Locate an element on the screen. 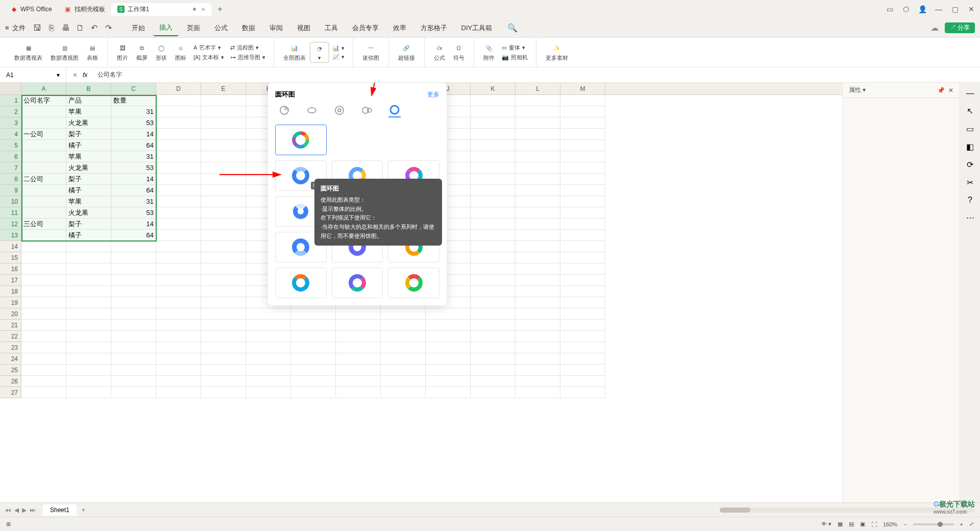 This screenshot has height=531, width=980. textbox-button: [A]文本框 ▾ is located at coordinates (209, 57).